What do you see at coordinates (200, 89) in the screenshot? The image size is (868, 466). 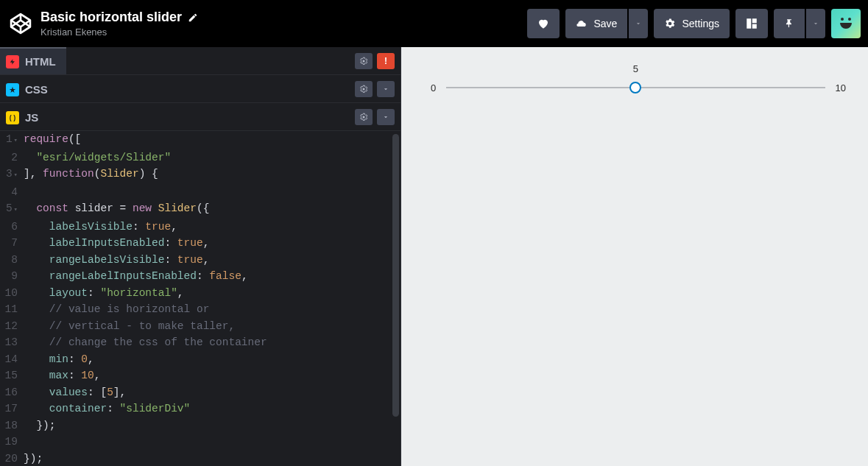 I see `css-panel-header: CSS` at bounding box center [200, 89].